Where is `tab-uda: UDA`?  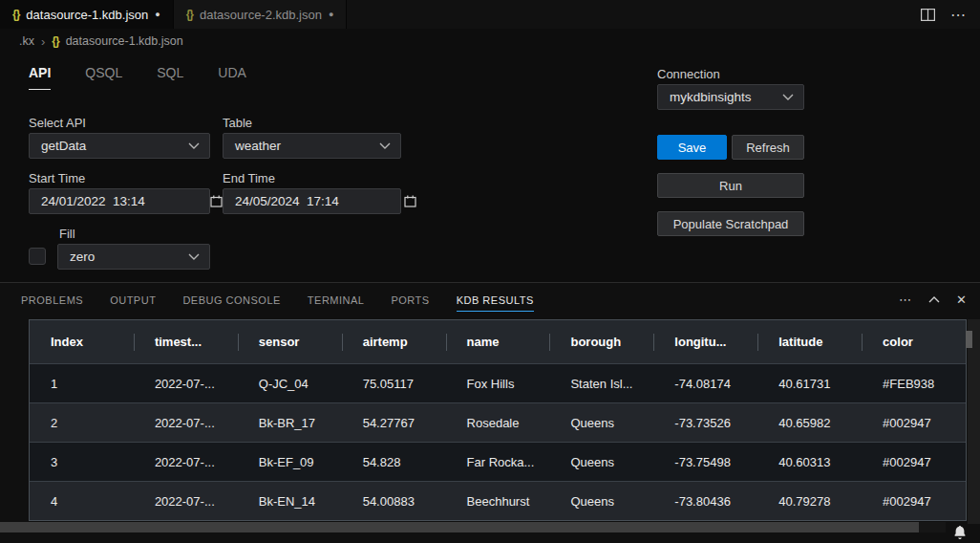 tab-uda: UDA is located at coordinates (232, 77).